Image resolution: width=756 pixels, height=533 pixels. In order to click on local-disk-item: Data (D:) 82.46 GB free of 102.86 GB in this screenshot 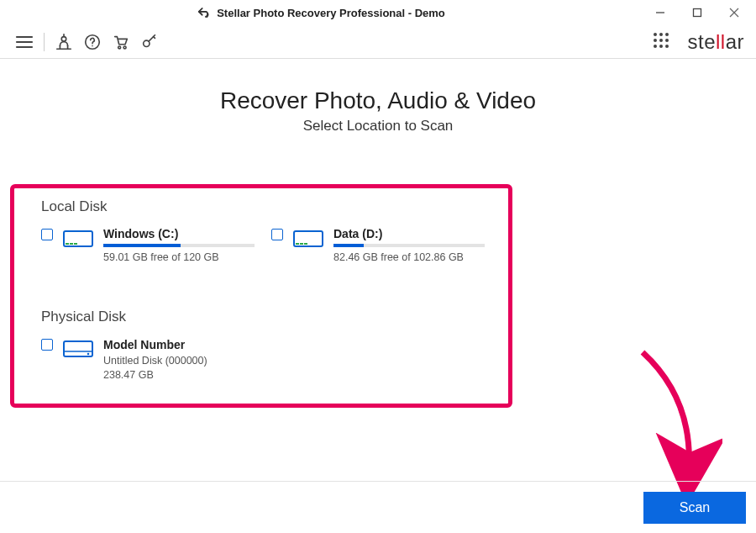, I will do `click(378, 245)`.